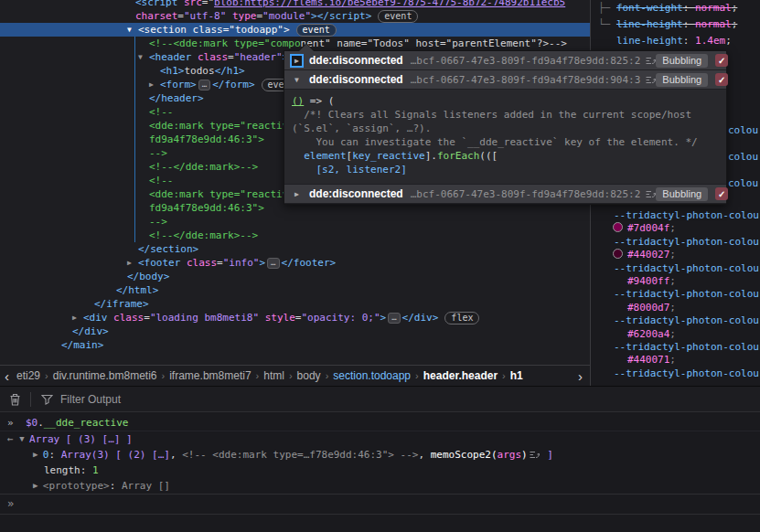 This screenshot has height=532, width=760. I want to click on markup-node: <!--<dde:mark type="component" name="Tod…, so click(294, 44).